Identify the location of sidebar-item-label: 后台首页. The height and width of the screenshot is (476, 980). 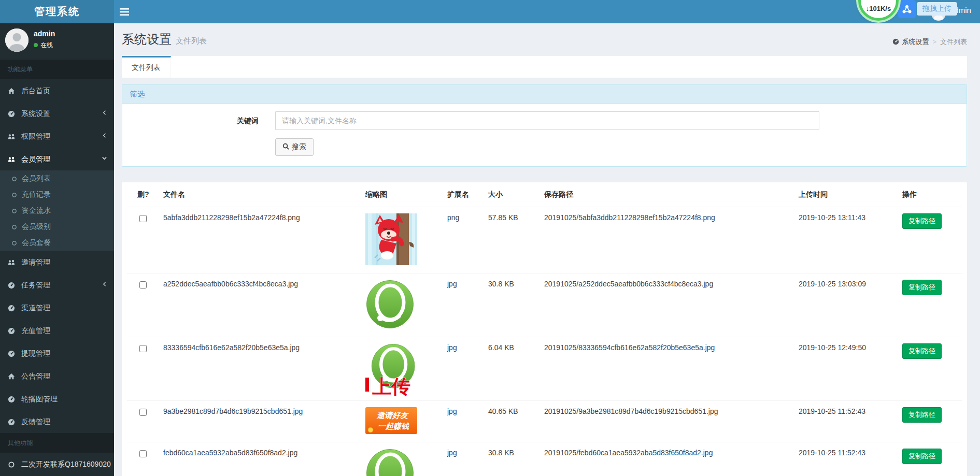
(36, 91).